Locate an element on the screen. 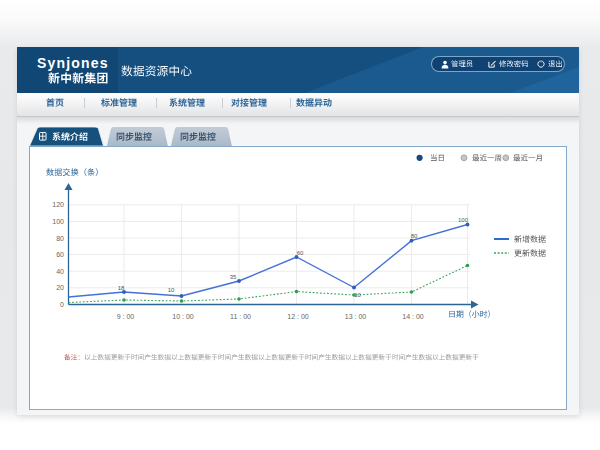  svg-text: 120 is located at coordinates (58, 204).